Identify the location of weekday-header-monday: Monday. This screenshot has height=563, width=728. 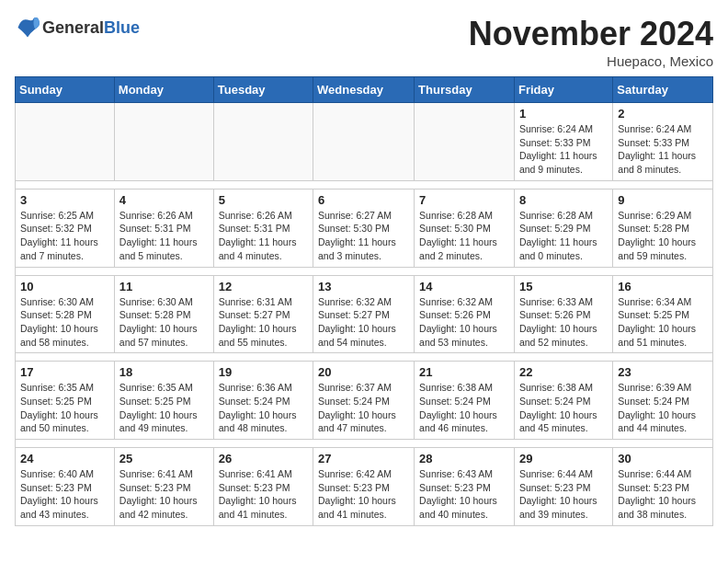
(164, 90).